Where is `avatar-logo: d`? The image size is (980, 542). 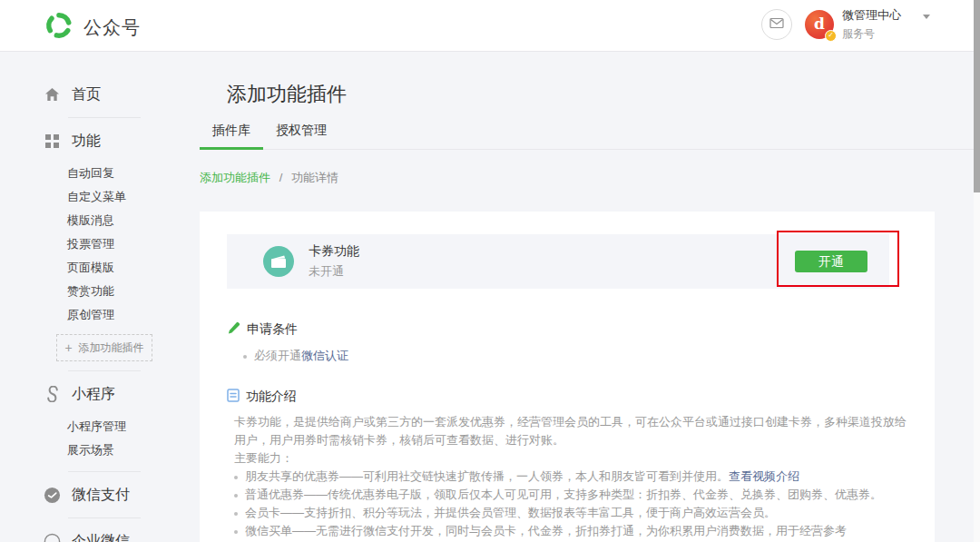
avatar-logo: d is located at coordinates (819, 24).